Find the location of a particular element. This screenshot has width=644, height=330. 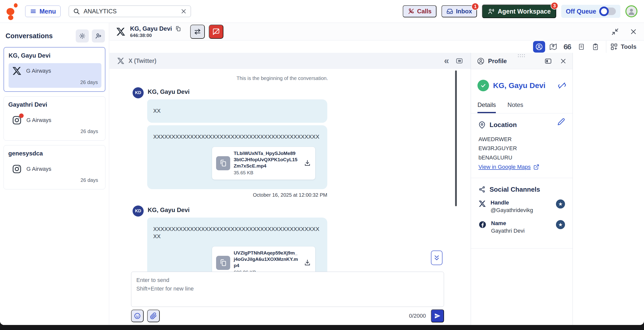

conversation-settings-button is located at coordinates (82, 36).